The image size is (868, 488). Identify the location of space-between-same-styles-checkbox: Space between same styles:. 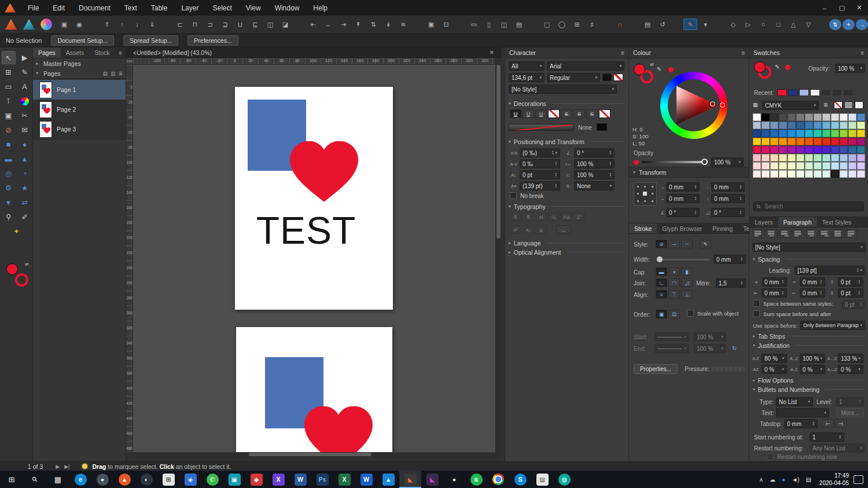
(793, 303).